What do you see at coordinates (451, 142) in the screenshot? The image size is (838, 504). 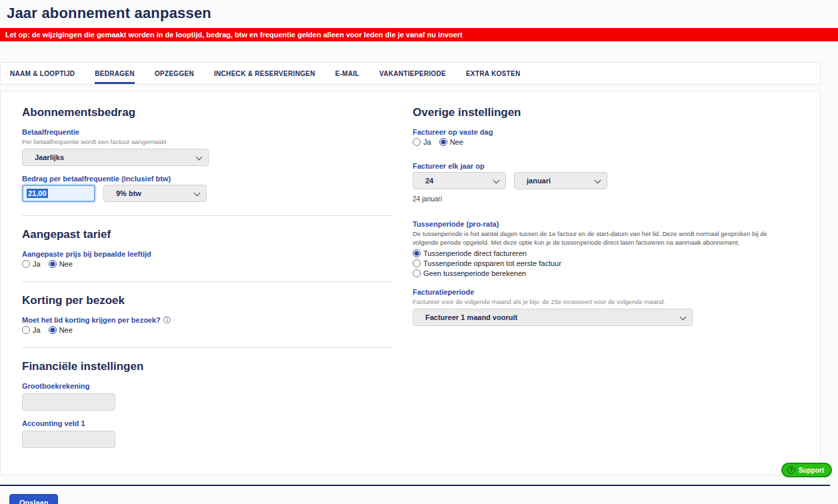 I see `vaste-dag-nee: Nee` at bounding box center [451, 142].